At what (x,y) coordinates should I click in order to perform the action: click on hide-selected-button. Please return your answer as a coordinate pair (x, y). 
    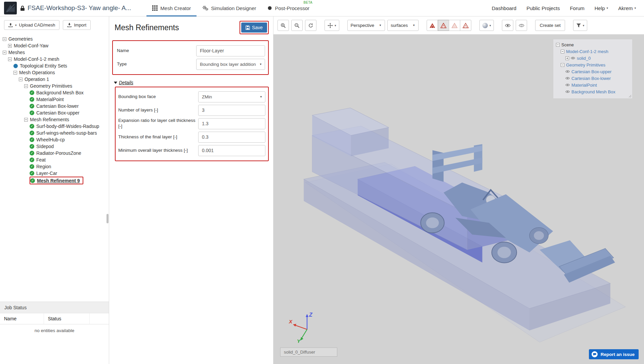
    Looking at the image, I should click on (521, 26).